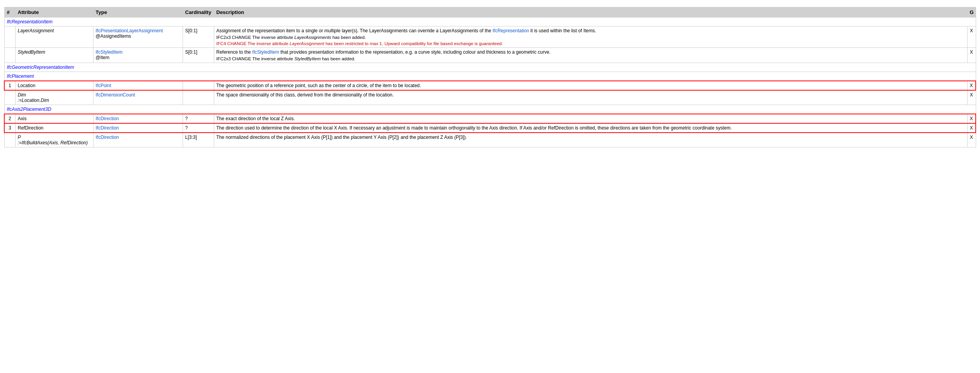  Describe the element at coordinates (490, 98) in the screenshot. I see `table-row: Dim:=Location.DimIfcDimensionCountThe sp…` at that location.